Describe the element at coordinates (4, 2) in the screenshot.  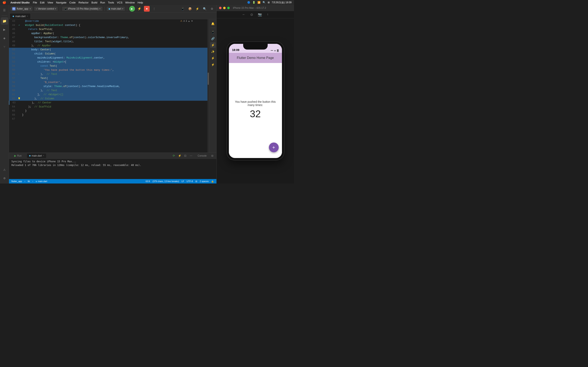
I see `apple-menu: 🍎` at that location.